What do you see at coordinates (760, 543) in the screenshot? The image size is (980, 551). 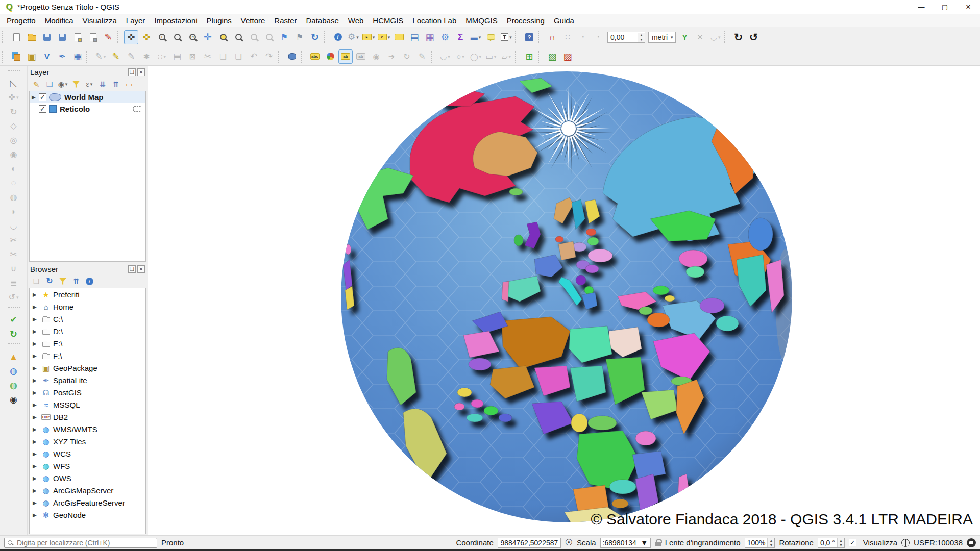 I see `magnifier-spinbox: 100% ▲▼` at bounding box center [760, 543].